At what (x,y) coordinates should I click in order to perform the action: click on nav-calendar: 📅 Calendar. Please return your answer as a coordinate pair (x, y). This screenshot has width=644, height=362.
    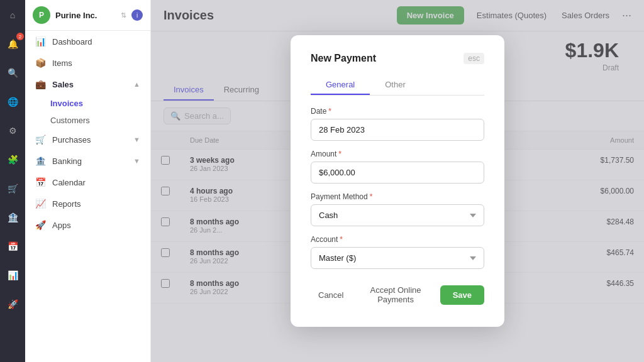
    Looking at the image, I should click on (88, 182).